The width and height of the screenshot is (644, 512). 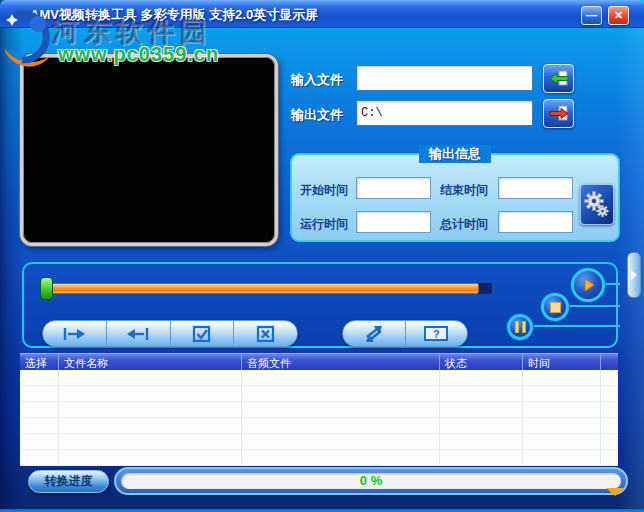 I want to click on settings-button, so click(x=597, y=204).